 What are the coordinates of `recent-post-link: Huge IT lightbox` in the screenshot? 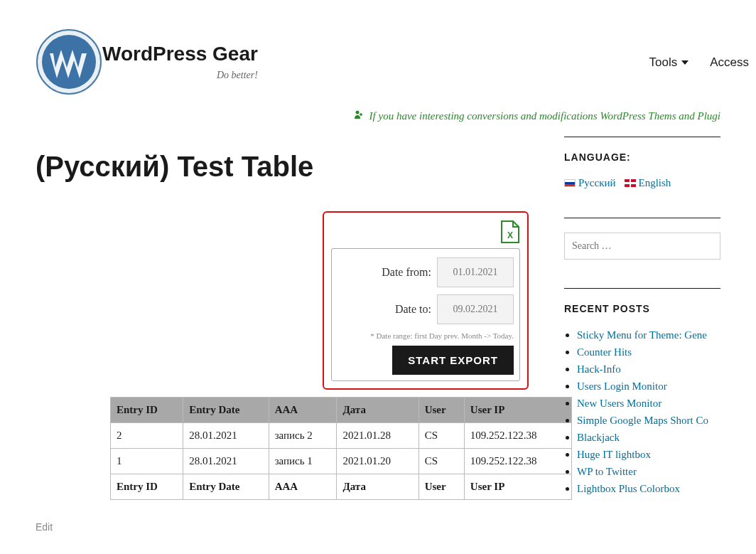 It's located at (614, 454).